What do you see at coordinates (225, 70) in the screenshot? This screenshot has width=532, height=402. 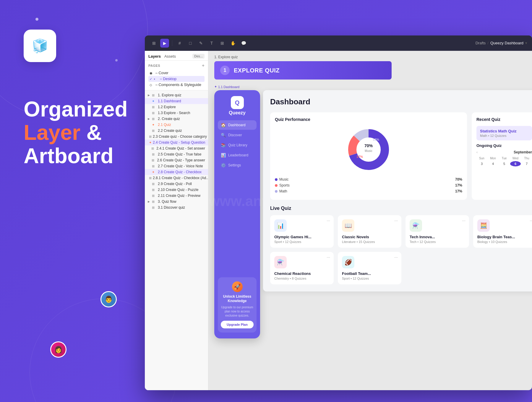 I see `explore-number: 1` at bounding box center [225, 70].